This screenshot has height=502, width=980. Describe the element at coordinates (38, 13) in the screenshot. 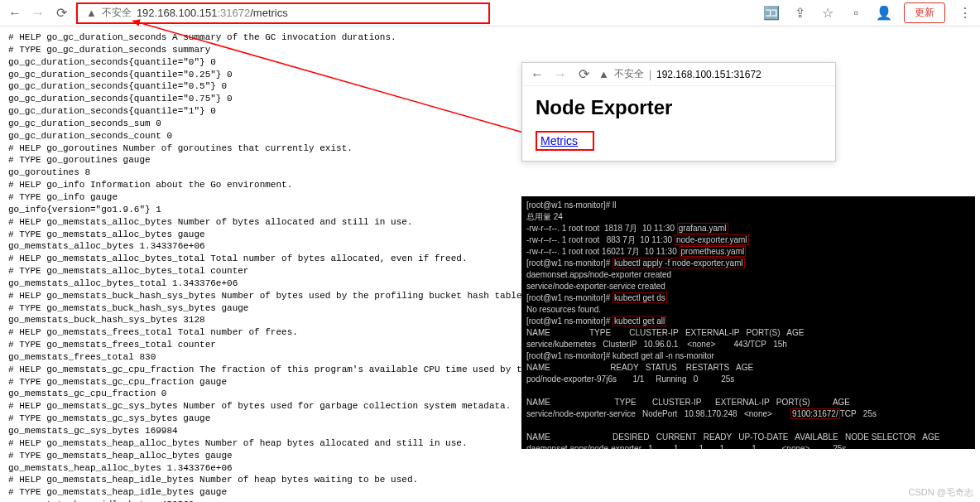

I see `forward-button: →` at that location.